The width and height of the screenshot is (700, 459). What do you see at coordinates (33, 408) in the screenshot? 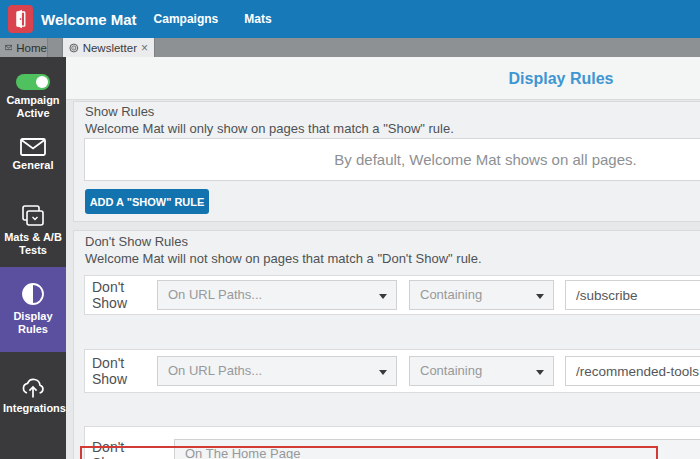
I see `sidebar-item-label: Integrations` at bounding box center [33, 408].